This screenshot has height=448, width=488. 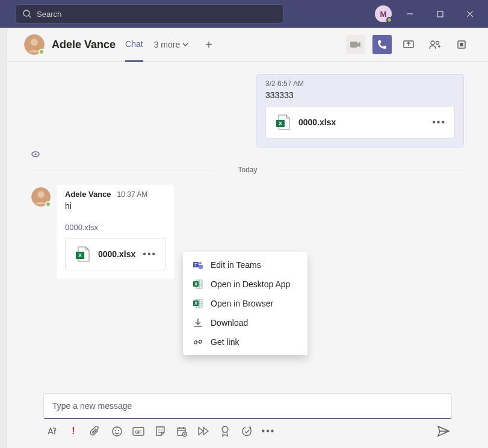 I want to click on people-add-icon, so click(x=435, y=45).